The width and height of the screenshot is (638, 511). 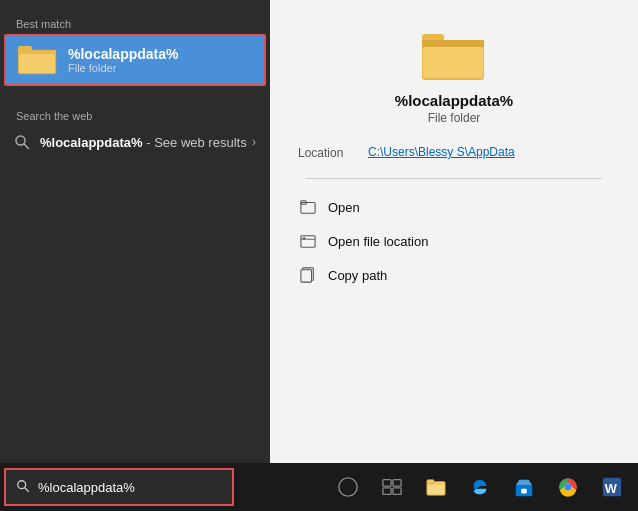 What do you see at coordinates (442, 152) in the screenshot?
I see `location-path: C:\Users\Blessy S\AppData` at bounding box center [442, 152].